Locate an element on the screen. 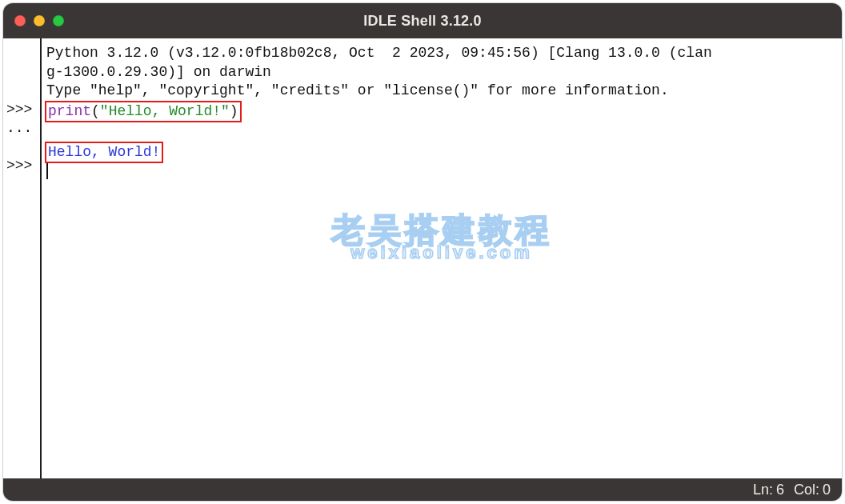 The image size is (845, 504). watermark-text-cn: 老吴搭建教程 is located at coordinates (442, 230).